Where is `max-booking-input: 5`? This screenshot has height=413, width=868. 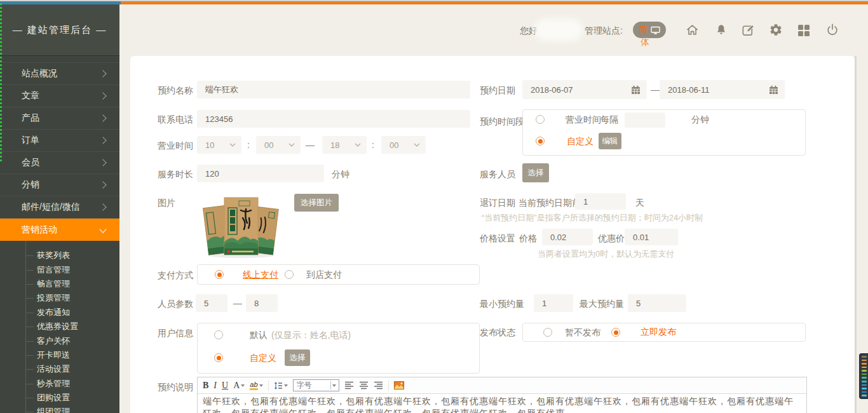
max-booking-input: 5 is located at coordinates (657, 303).